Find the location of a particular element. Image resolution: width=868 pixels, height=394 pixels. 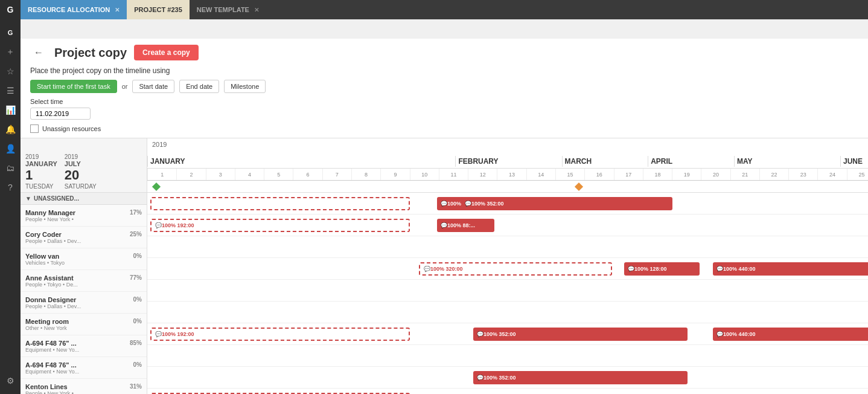

month-january: JANUARY is located at coordinates (301, 161).